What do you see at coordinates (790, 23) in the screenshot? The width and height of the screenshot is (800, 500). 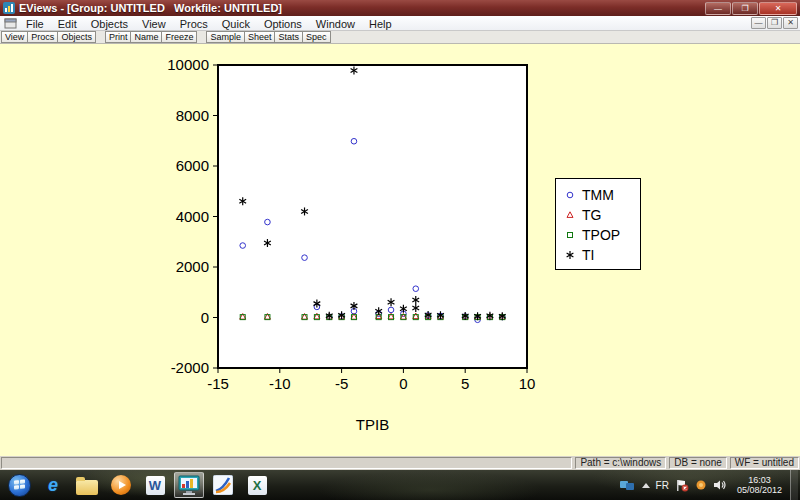 I see `child-close-button: ✕` at bounding box center [790, 23].